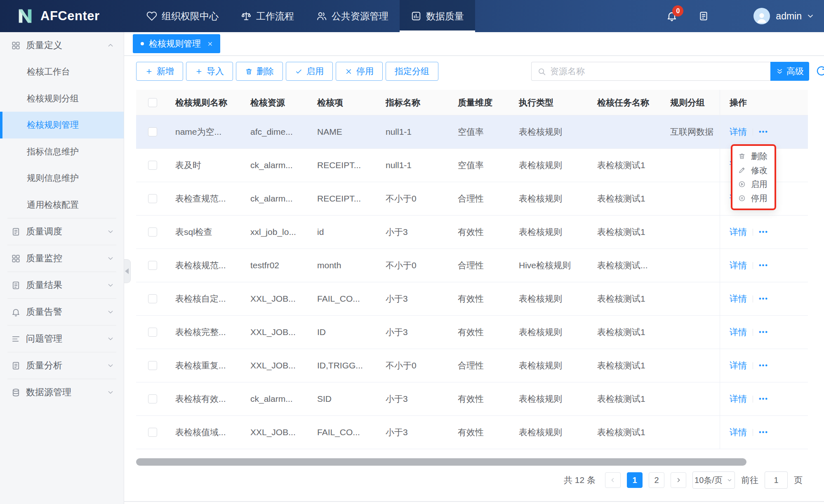 This screenshot has width=824, height=504. What do you see at coordinates (62, 125) in the screenshot?
I see `sidebar-item-0-2: 检核规则管理` at bounding box center [62, 125].